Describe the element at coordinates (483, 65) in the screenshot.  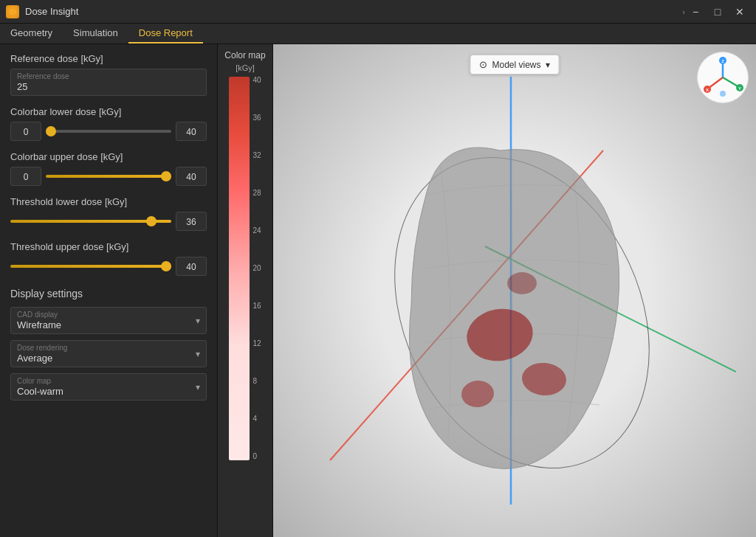
I see `model-views-icon: ⊙` at that location.